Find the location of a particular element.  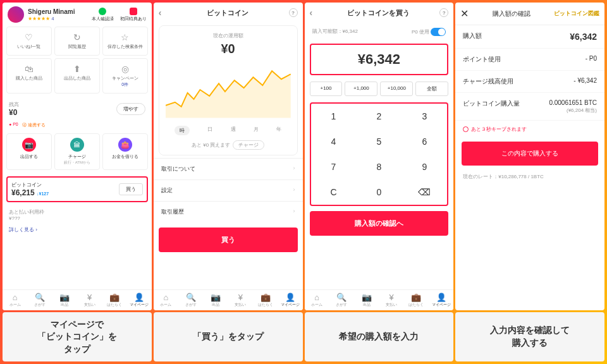

borrow-action: 👛お金を借りる is located at coordinates (125, 152).